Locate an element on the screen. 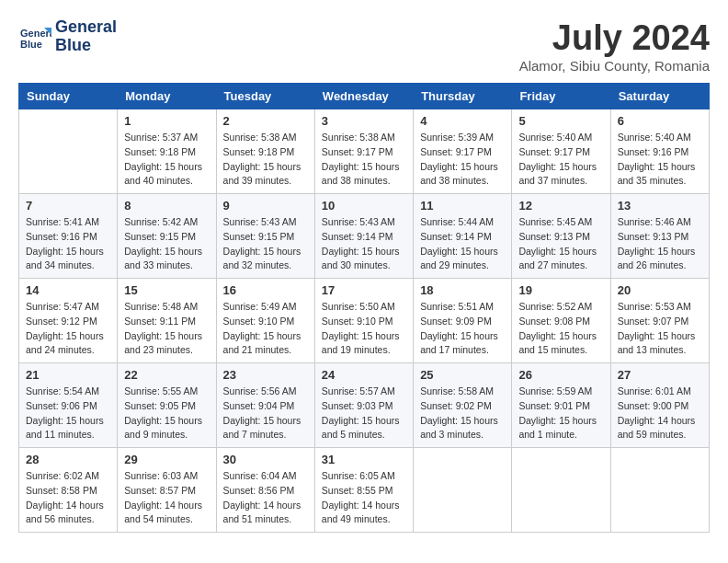  day-cell: 15Sunrise: 5:48 AMSunset: 9:11 PMDayligh… is located at coordinates (167, 321).